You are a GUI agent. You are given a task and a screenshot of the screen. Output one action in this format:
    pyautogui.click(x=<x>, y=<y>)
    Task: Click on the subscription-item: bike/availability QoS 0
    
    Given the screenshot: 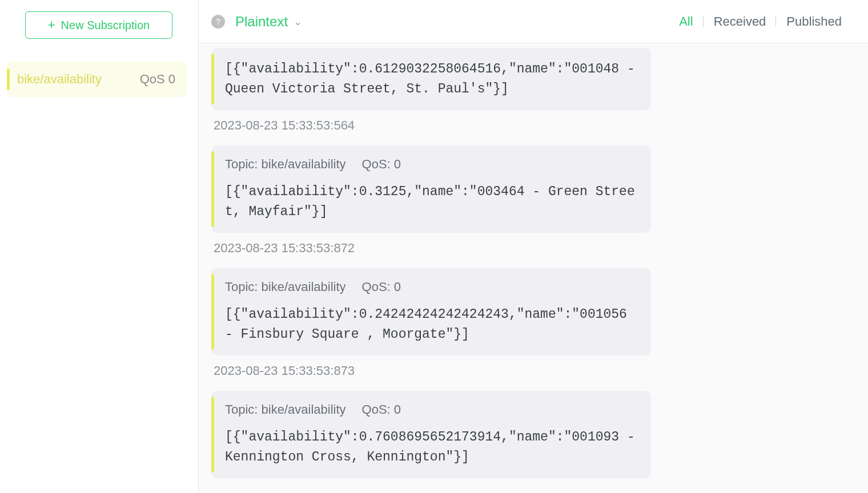 What is the action you would take?
    pyautogui.click(x=97, y=79)
    